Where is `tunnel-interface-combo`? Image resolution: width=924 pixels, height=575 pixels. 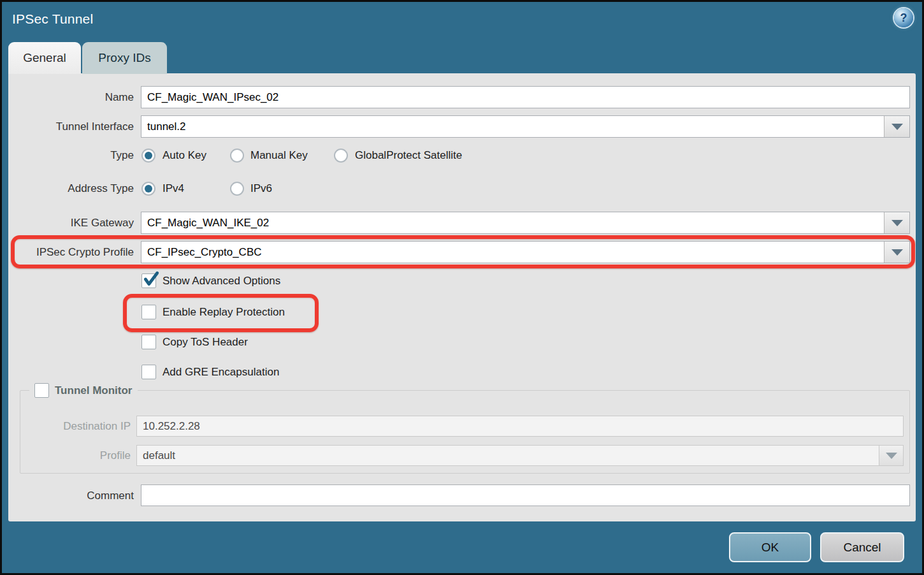
tunnel-interface-combo is located at coordinates (525, 126).